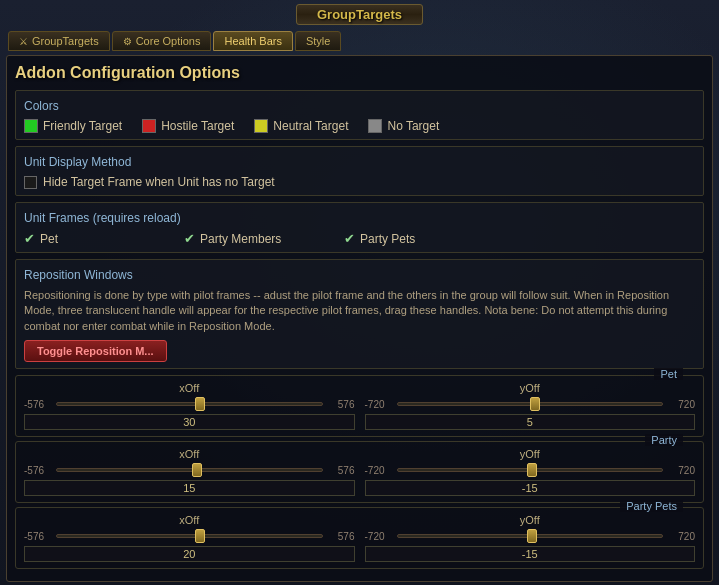 This screenshot has height=585, width=719. What do you see at coordinates (360, 171) in the screenshot?
I see `unit-display-section: Unit Display Method Hide Target Frame wh…` at bounding box center [360, 171].